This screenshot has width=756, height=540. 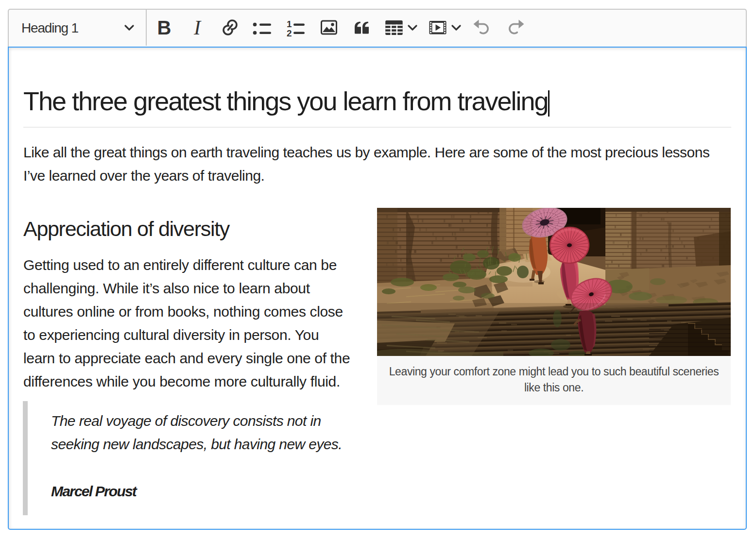 What do you see at coordinates (197, 28) in the screenshot?
I see `svg-text: I` at bounding box center [197, 28].